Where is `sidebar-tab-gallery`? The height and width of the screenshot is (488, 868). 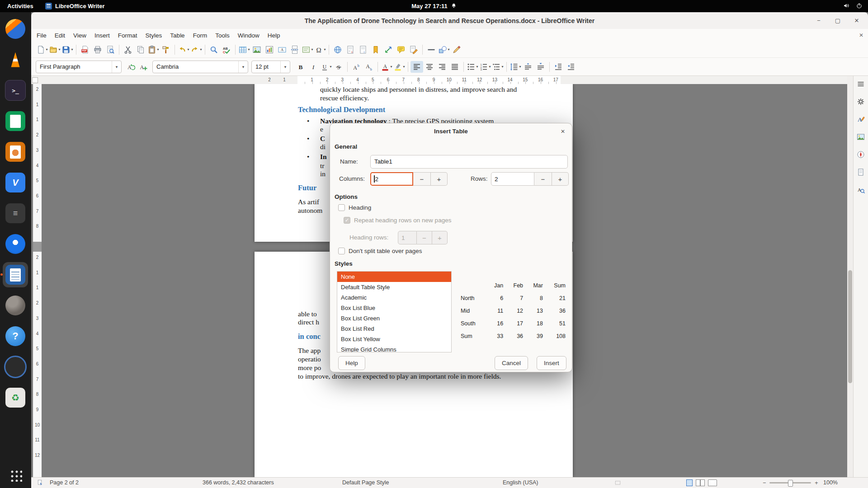 sidebar-tab-gallery is located at coordinates (861, 137).